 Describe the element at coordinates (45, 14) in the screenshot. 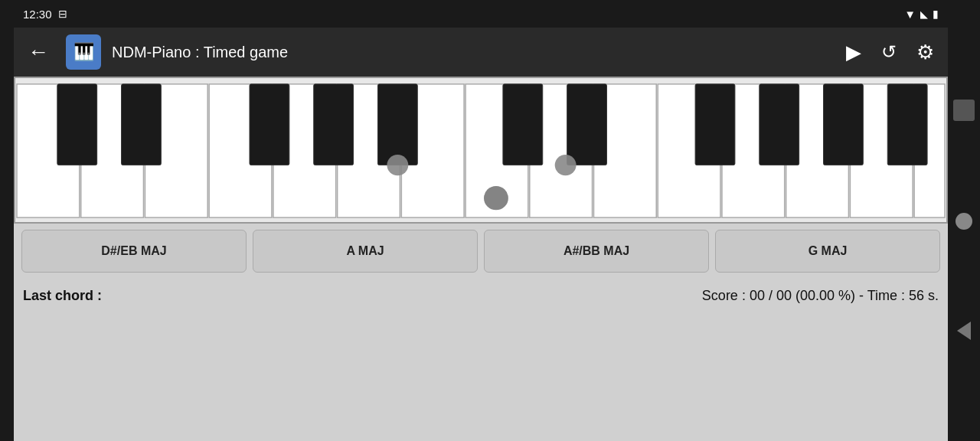

I see `status-bar-left: 12:30 ⊟` at that location.